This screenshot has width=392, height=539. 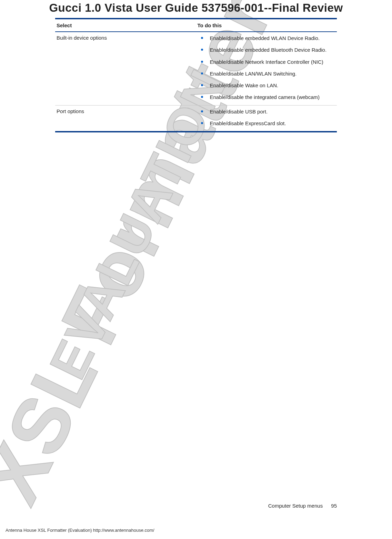 I want to click on todo-list: Enable/disable embedded WLAN Device Radi…, so click(x=267, y=69).